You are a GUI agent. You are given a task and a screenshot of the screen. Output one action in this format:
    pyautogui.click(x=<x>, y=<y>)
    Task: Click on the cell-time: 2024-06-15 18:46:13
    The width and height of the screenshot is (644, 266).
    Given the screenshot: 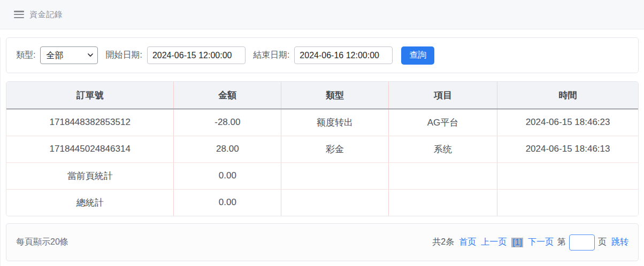 What is the action you would take?
    pyautogui.click(x=568, y=149)
    